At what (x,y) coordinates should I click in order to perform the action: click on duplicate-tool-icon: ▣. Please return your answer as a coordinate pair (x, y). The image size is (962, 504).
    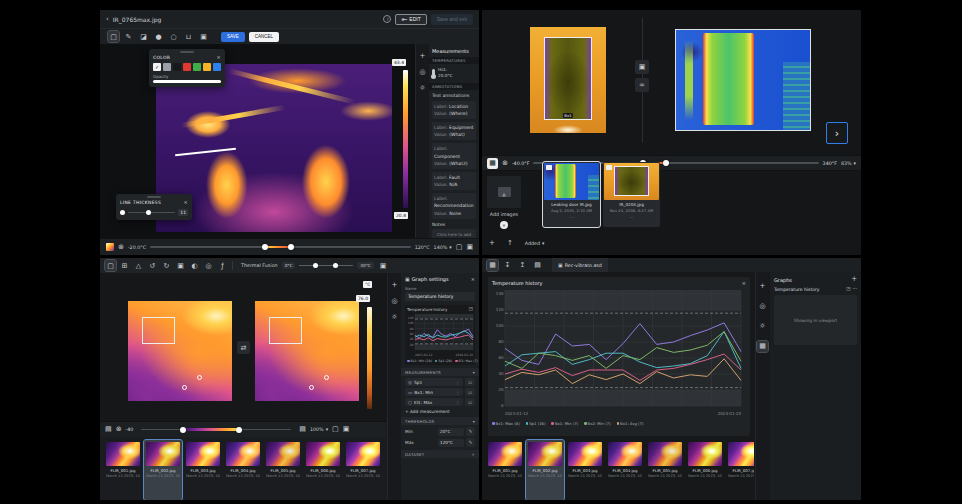
    Looking at the image, I should click on (204, 36).